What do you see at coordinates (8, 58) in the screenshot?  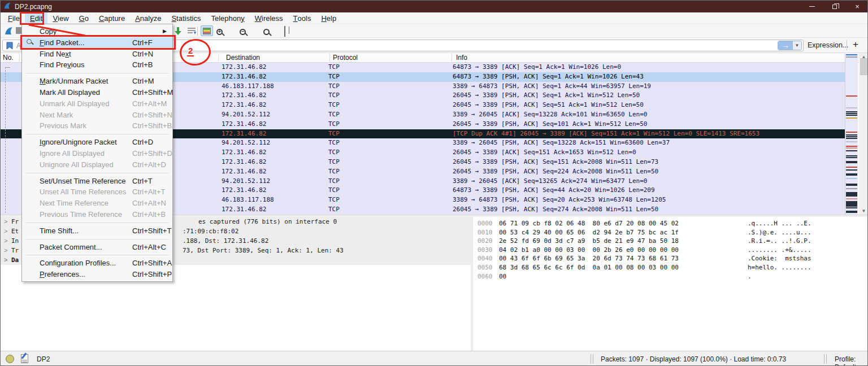 I see `column-header: No.` at bounding box center [8, 58].